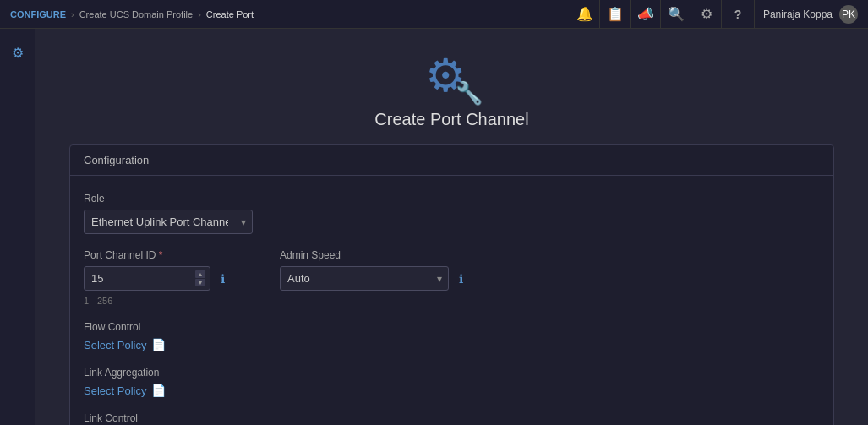 The image size is (868, 425). What do you see at coordinates (147, 279) in the screenshot?
I see `port-channel-id-wrap: ▲ ▼` at bounding box center [147, 279].